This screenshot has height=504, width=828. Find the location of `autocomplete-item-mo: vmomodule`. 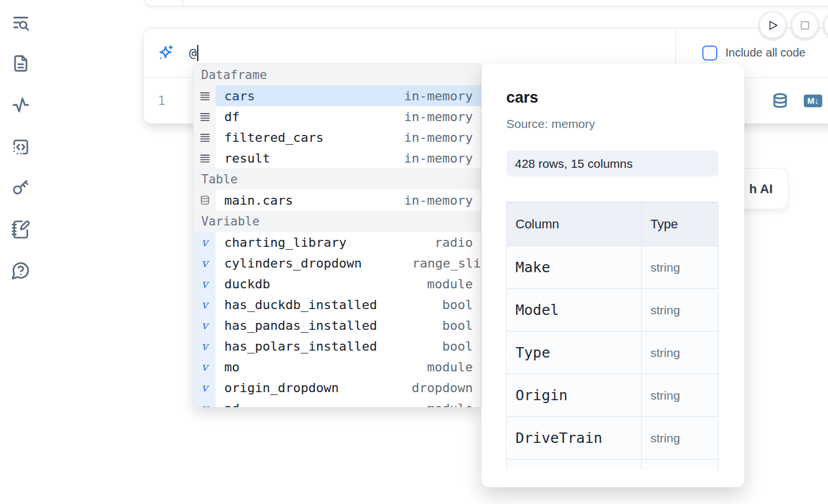

autocomplete-item-mo: vmomodule is located at coordinates (337, 367).